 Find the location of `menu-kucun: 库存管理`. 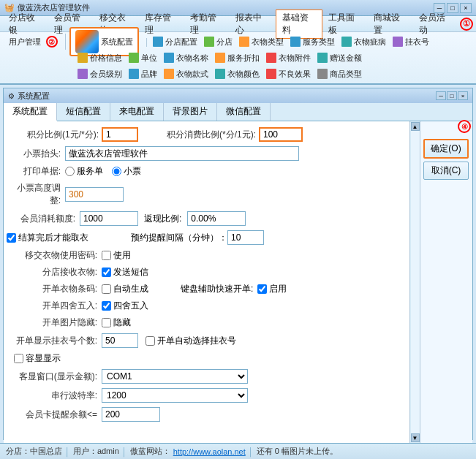

menu-kucun: 库存管理 is located at coordinates (162, 24).